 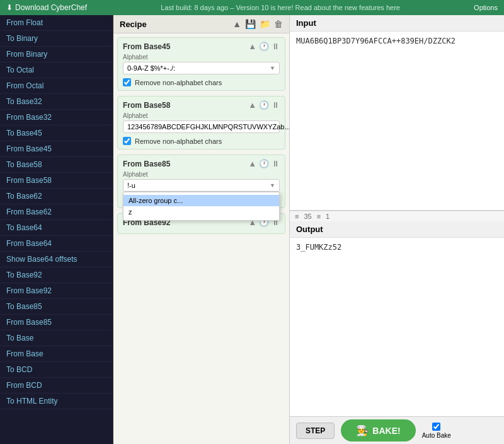 What do you see at coordinates (251, 24) in the screenshot?
I see `recipe-save-icon: 💾` at bounding box center [251, 24].